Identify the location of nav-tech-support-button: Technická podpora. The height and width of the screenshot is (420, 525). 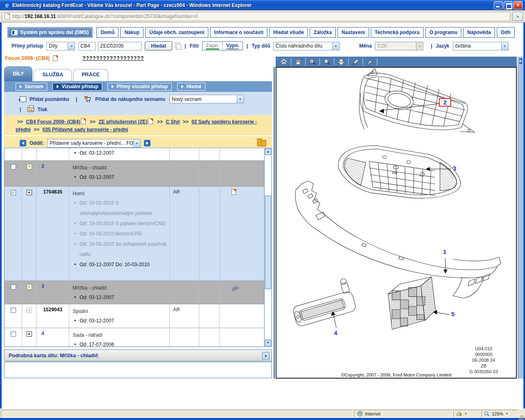
(397, 32).